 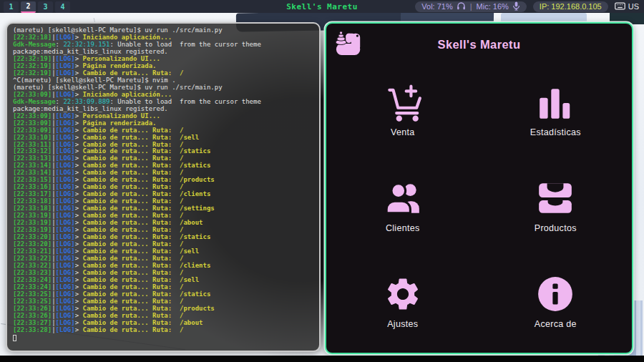 I want to click on workspace-1: 1, so click(x=11, y=7).